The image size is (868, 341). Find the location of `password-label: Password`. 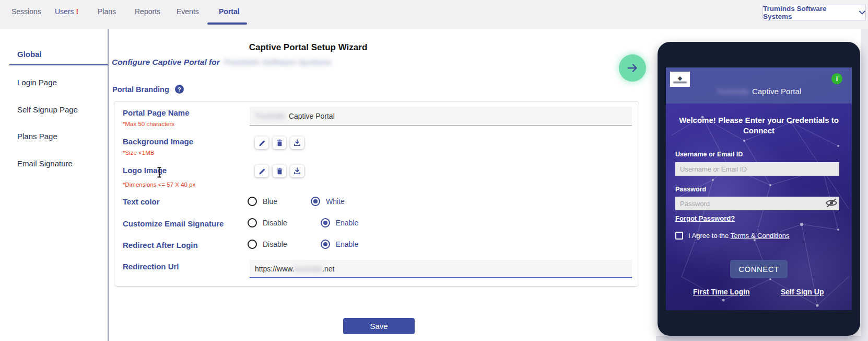

password-label: Password is located at coordinates (690, 189).